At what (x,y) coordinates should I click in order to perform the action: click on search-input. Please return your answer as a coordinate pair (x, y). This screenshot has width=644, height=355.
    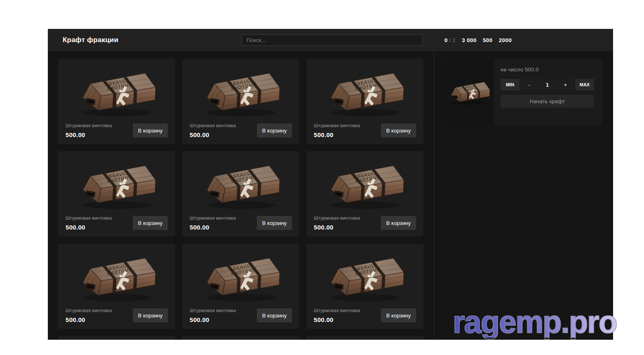
    Looking at the image, I should click on (332, 40).